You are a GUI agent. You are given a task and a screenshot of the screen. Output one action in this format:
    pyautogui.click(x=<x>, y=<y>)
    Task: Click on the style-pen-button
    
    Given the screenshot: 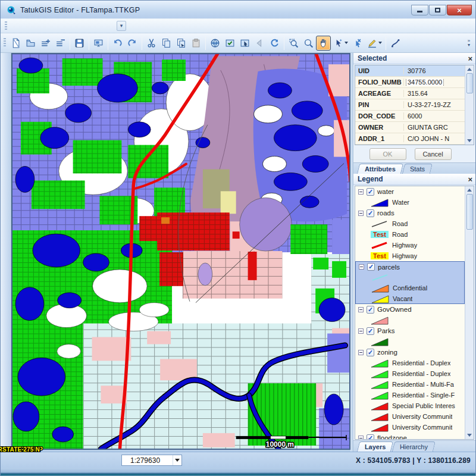 What is the action you would take?
    pyautogui.click(x=372, y=43)
    